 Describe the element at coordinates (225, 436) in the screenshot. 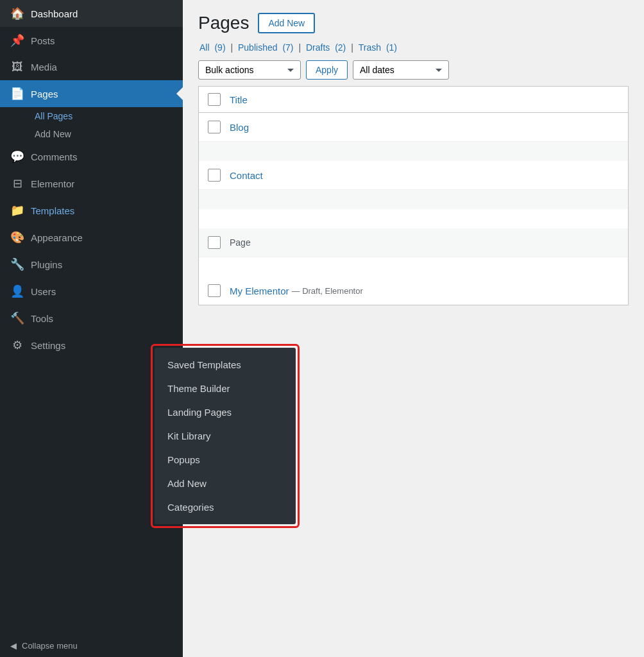

I see `flyout-wrapper: Saved Templates Theme Builder Landing Pa…` at that location.